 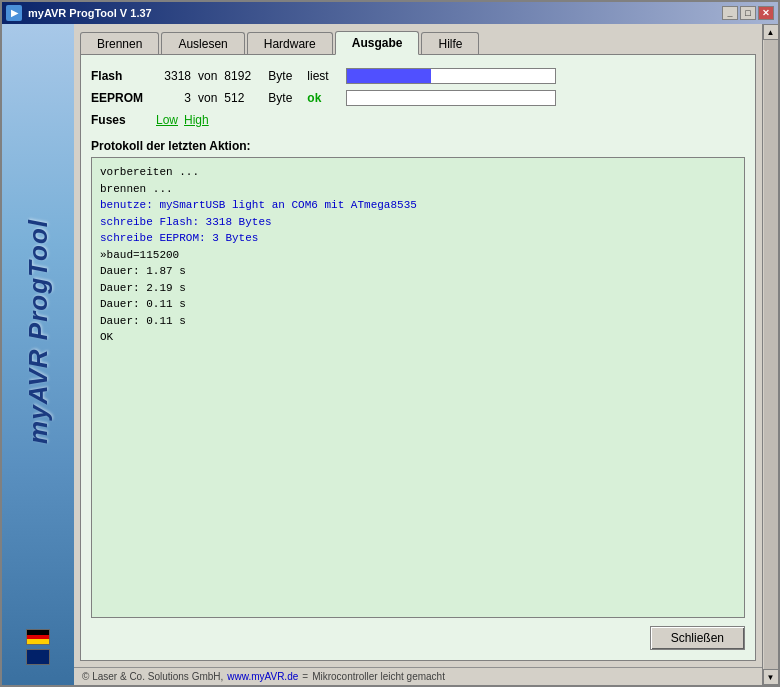 What do you see at coordinates (418, 238) in the screenshot?
I see `protocol-line: schreibe EEPROM: 3 Bytes` at bounding box center [418, 238].